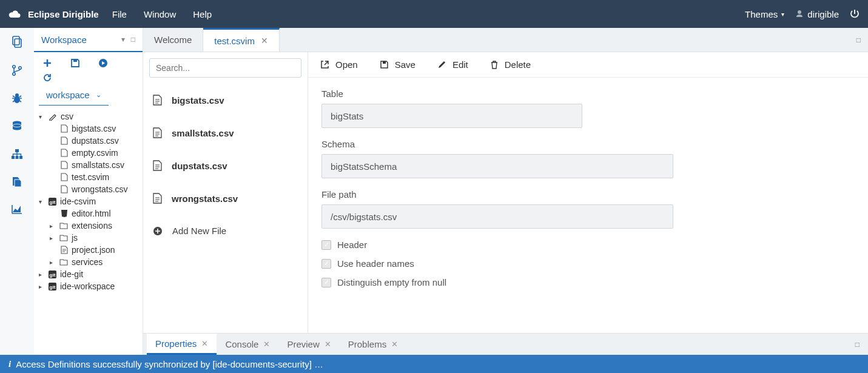 This screenshot has height=373, width=868. What do you see at coordinates (74, 96) in the screenshot?
I see `workspace-selector: workspace ⌄` at bounding box center [74, 96].